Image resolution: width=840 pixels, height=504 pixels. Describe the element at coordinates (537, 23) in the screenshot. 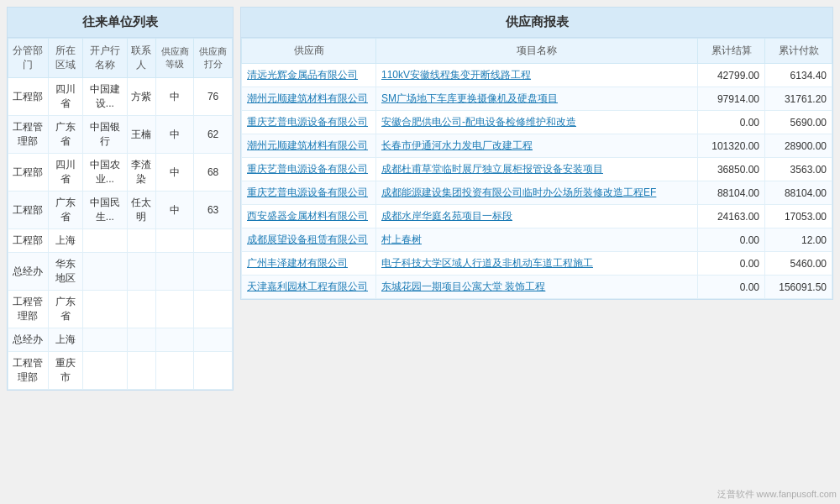

I see `right-table-title: 供应商报表` at that location.